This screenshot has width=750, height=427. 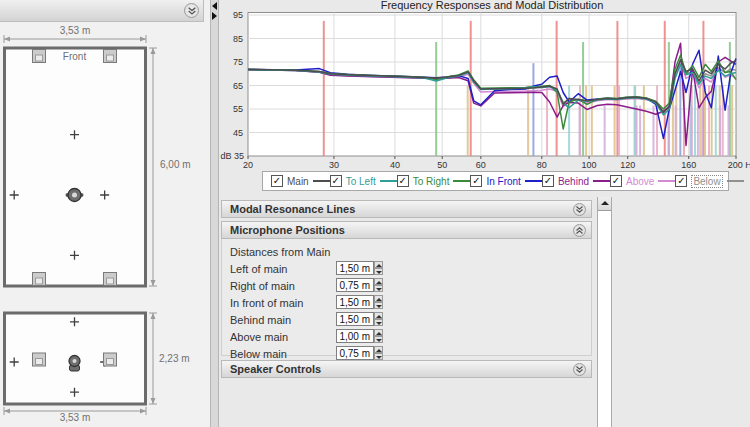 I want to click on panels-scrollbar, so click(x=604, y=312).